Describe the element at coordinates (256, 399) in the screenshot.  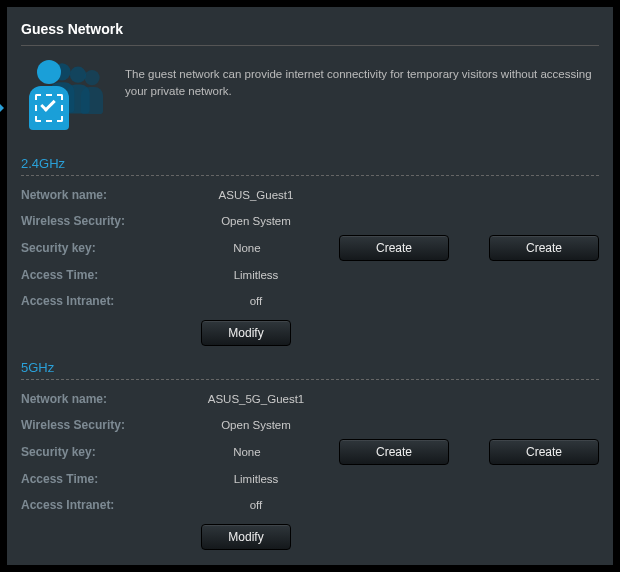
I see `value-network-name: ASUS_5G_Guest1` at that location.